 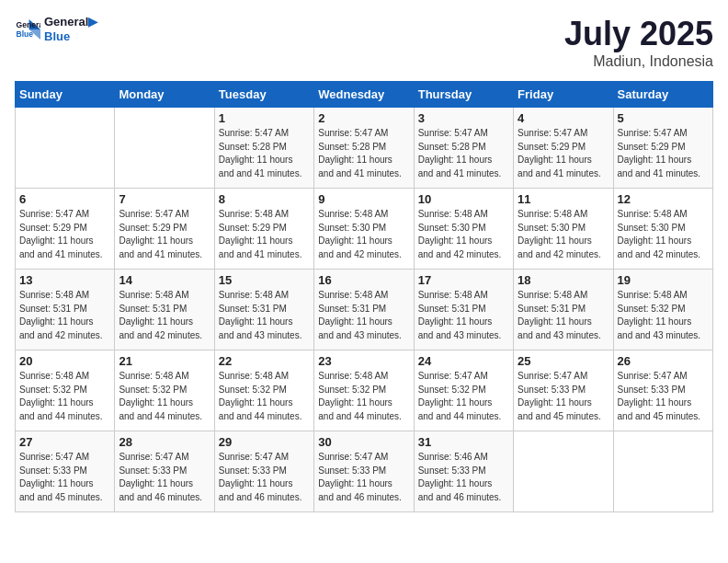 What do you see at coordinates (639, 42) in the screenshot?
I see `title-block: July 2025 Madiun, Indonesia` at bounding box center [639, 42].